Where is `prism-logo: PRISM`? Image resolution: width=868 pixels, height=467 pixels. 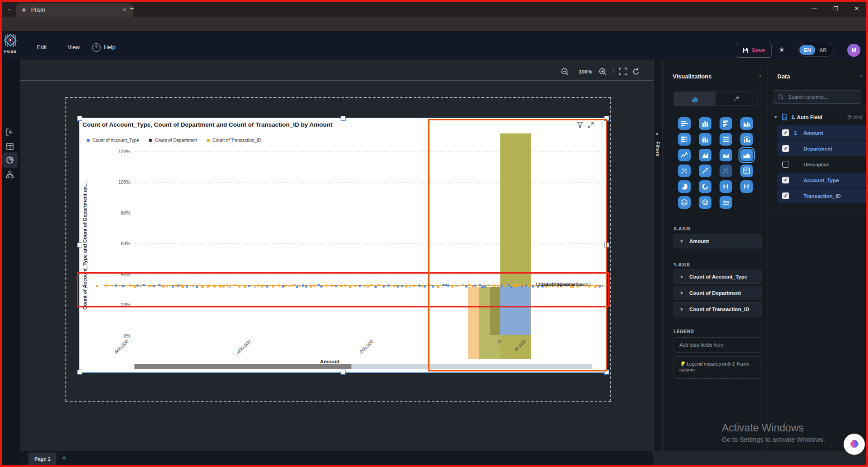
prism-logo: PRISM is located at coordinates (10, 46).